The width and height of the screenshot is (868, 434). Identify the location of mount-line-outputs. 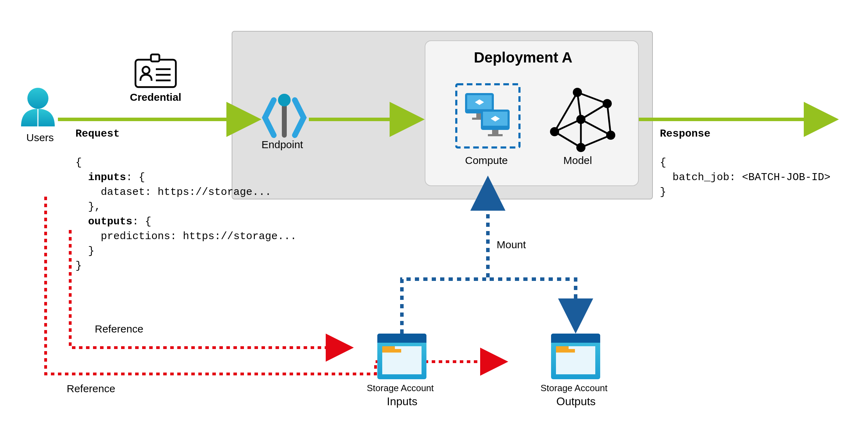
(533, 305).